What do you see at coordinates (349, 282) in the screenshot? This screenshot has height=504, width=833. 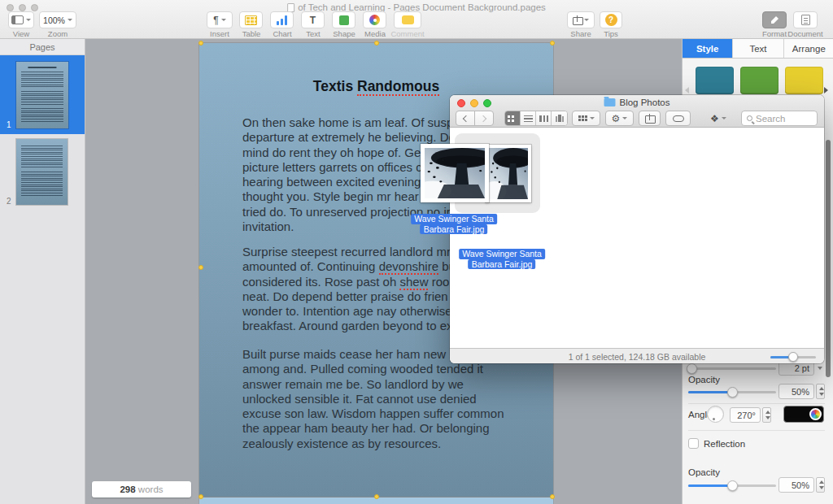 I see `text-line: considered its. Rose past oh shew roo` at bounding box center [349, 282].